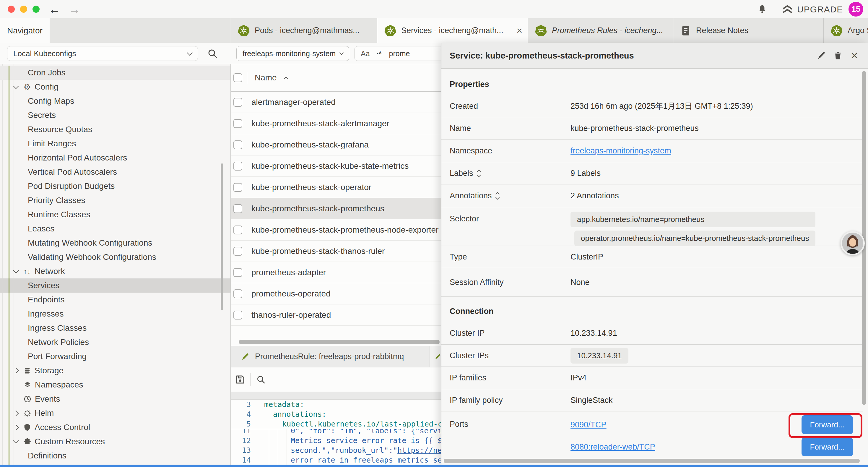  I want to click on sidebar-item-network-policies: Network Policies, so click(115, 342).